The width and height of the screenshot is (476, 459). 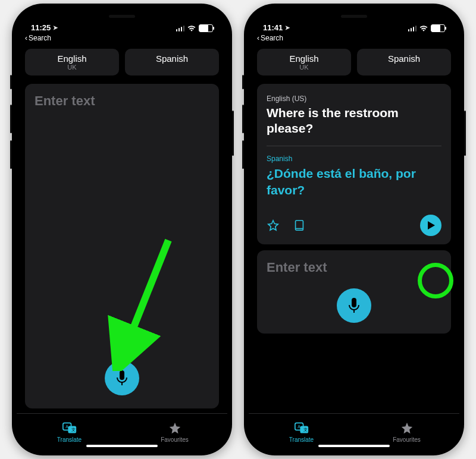 What do you see at coordinates (354, 292) in the screenshot?
I see `input-panel: Enter text` at bounding box center [354, 292].